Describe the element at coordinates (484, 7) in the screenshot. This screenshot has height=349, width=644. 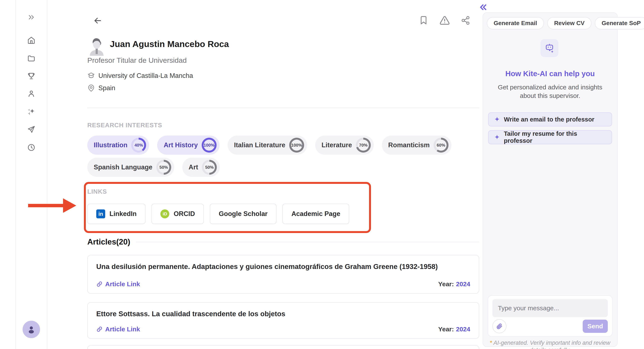
I see `collapse-panel-icon` at that location.